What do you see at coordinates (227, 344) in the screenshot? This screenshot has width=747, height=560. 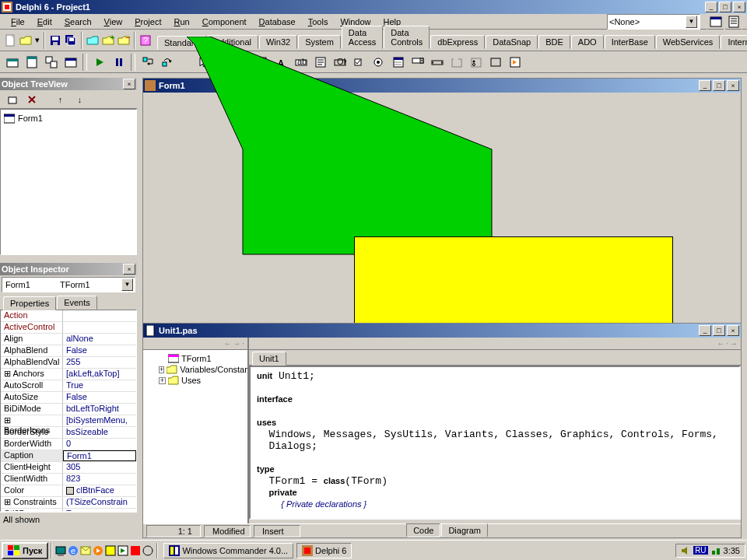 I see `nav-back-icon: ←` at bounding box center [227, 344].